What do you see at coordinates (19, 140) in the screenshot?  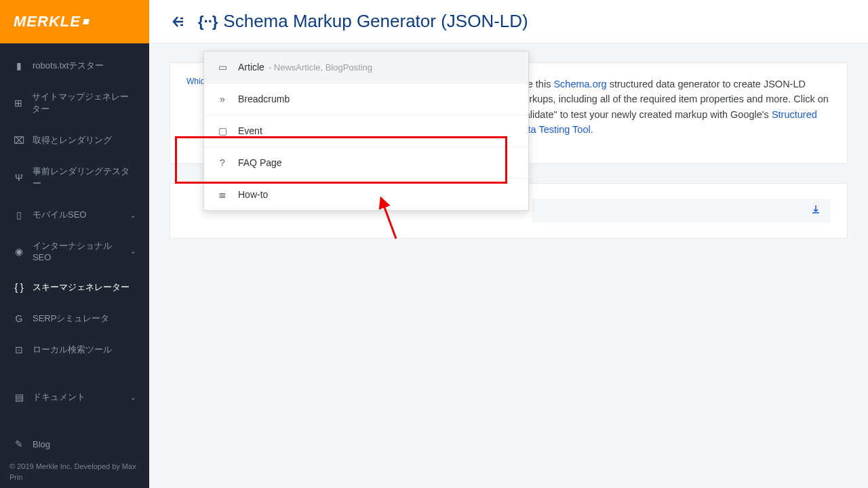 I see `fetch-icon: ⌧` at bounding box center [19, 140].